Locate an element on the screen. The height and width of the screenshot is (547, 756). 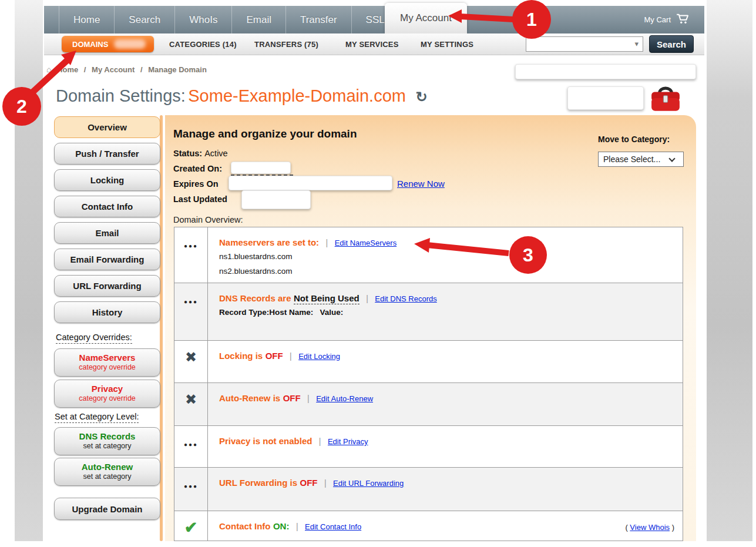
sidebar-tab-overview: Overview is located at coordinates (107, 127).